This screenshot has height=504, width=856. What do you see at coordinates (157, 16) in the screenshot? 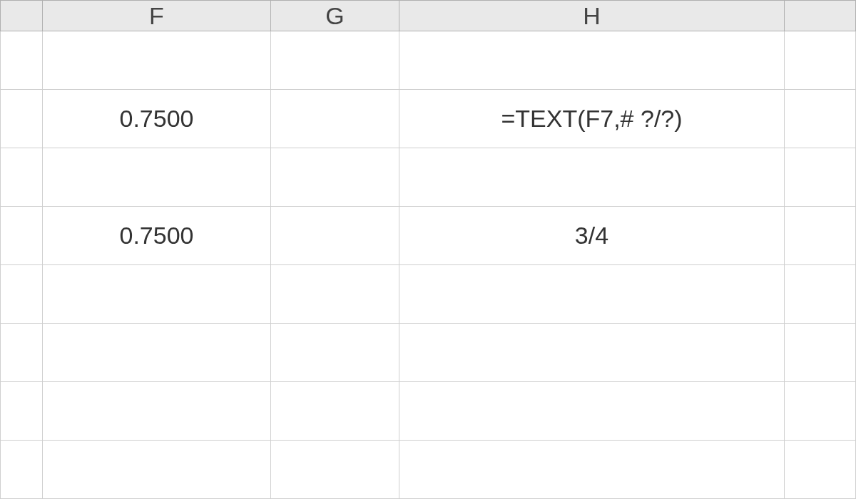
I see `column-header-F: F` at bounding box center [157, 16].